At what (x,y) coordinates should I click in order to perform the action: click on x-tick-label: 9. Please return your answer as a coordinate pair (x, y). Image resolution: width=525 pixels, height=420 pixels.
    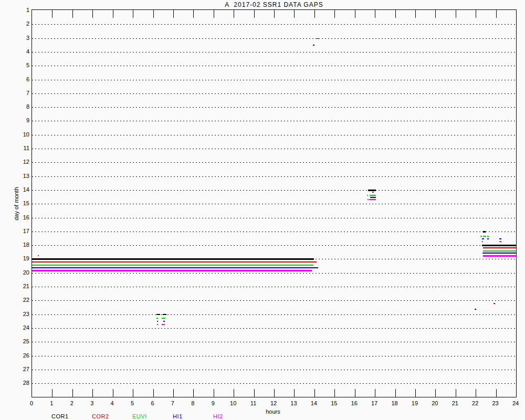
    Looking at the image, I should click on (213, 403).